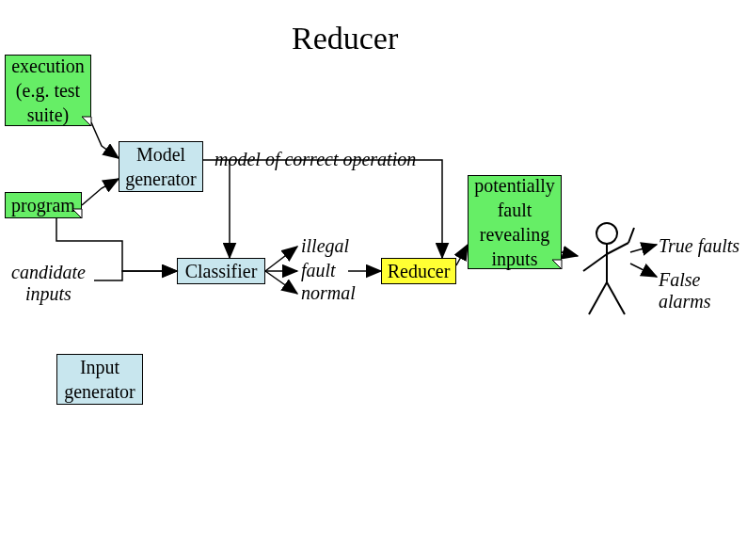  Describe the element at coordinates (328, 294) in the screenshot. I see `normal-label: normal` at that location.